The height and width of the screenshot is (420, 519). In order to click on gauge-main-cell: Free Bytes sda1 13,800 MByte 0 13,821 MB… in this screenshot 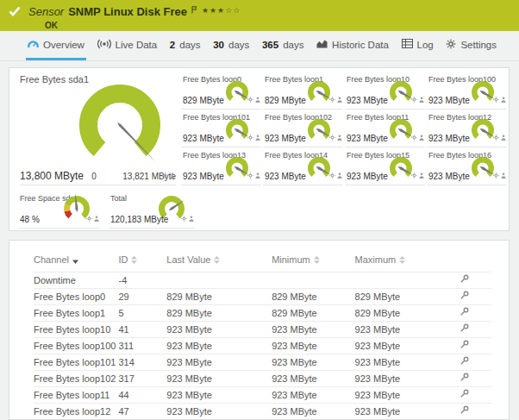, I will do `click(100, 129)`.